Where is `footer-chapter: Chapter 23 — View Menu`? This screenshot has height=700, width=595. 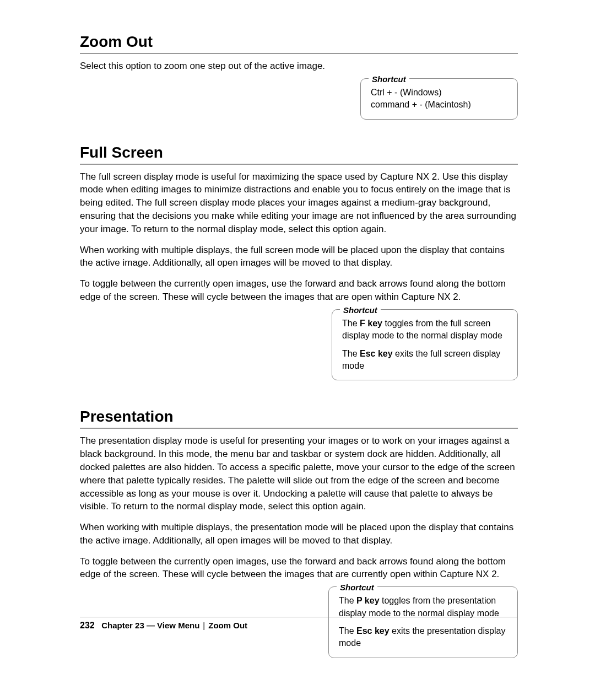 footer-chapter: Chapter 23 — View Menu is located at coordinates (150, 625).